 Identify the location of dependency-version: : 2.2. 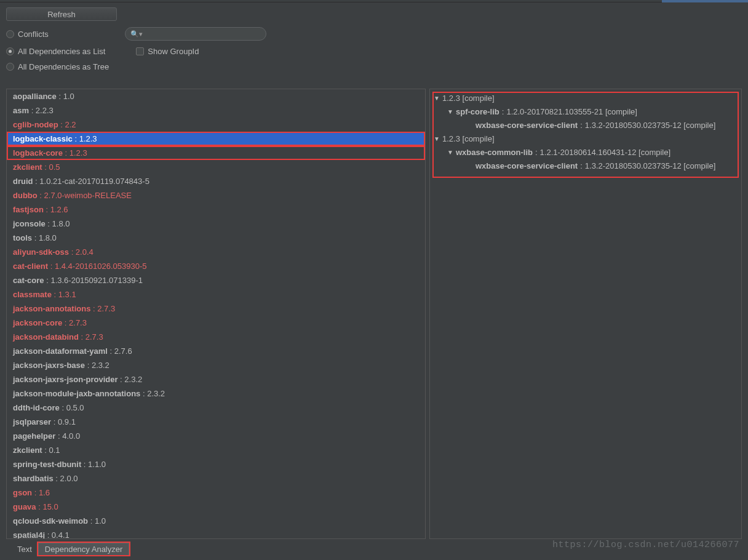
(68, 124).